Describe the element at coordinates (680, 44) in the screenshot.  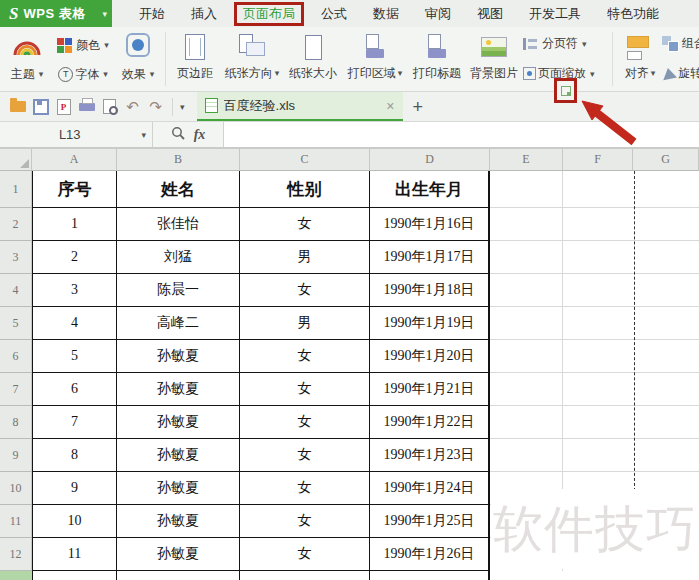
I see `group-button: 组合` at that location.